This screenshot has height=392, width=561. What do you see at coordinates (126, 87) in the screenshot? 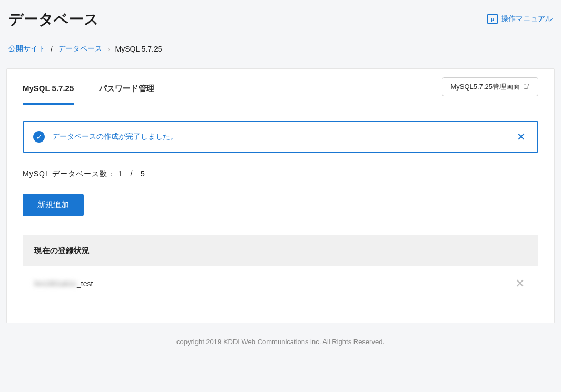
I see `tab-password: パスワード管理` at bounding box center [126, 87].